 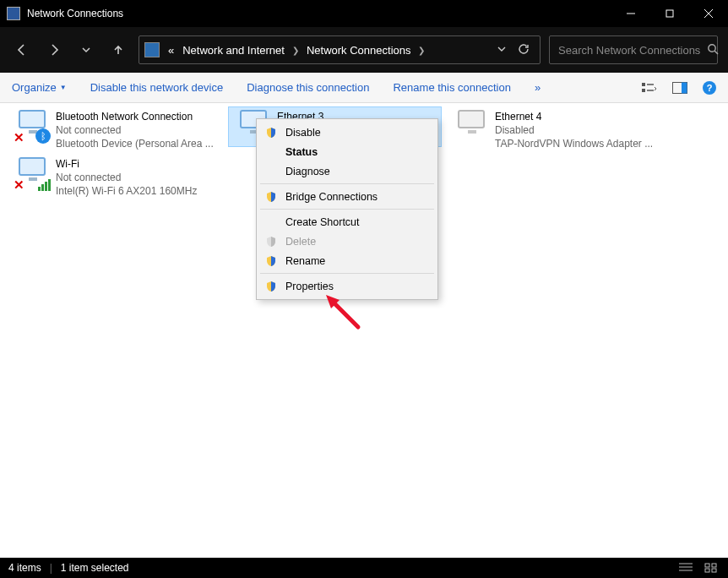 What do you see at coordinates (649, 88) in the screenshot?
I see `view-options-button` at bounding box center [649, 88].